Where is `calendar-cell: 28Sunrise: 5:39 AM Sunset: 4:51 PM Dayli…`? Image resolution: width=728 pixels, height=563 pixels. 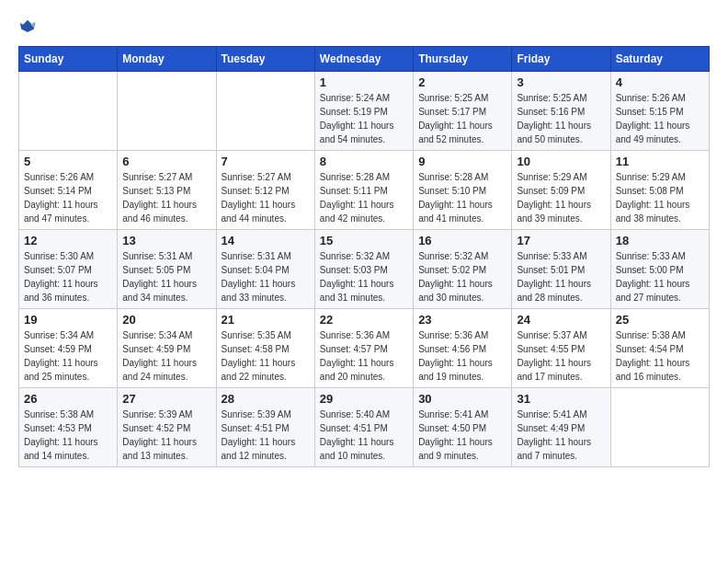 calendar-cell: 28Sunrise: 5:39 AM Sunset: 4:51 PM Dayli… is located at coordinates (265, 428).